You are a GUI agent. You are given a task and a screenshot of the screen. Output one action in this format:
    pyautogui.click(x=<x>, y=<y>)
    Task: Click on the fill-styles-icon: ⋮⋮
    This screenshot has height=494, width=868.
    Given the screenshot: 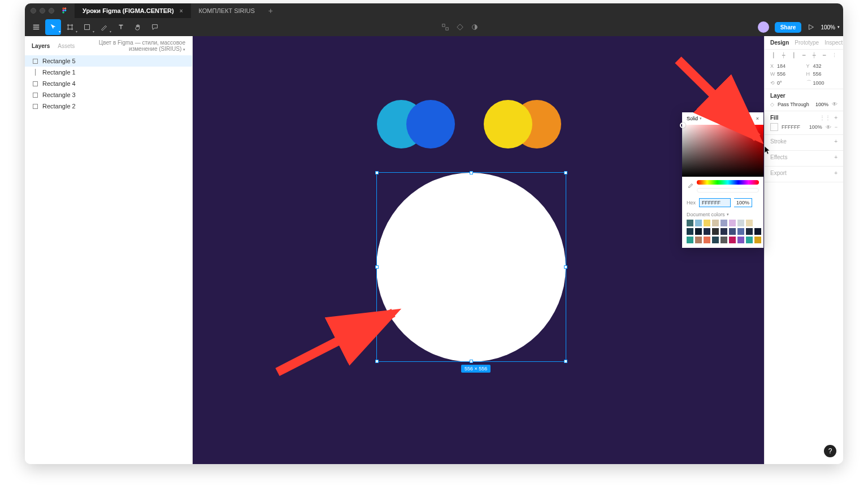 What is the action you would take?
    pyautogui.click(x=825, y=117)
    